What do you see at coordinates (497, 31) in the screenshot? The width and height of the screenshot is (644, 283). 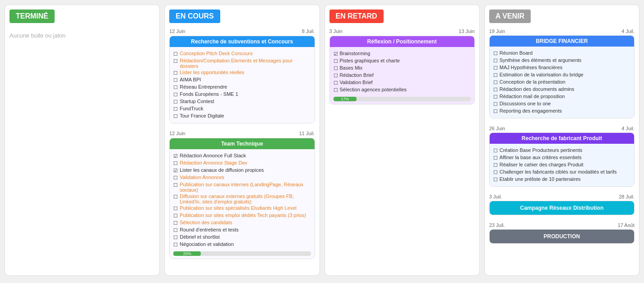 I see `card-start-bridge: 19 Juin` at bounding box center [497, 31].